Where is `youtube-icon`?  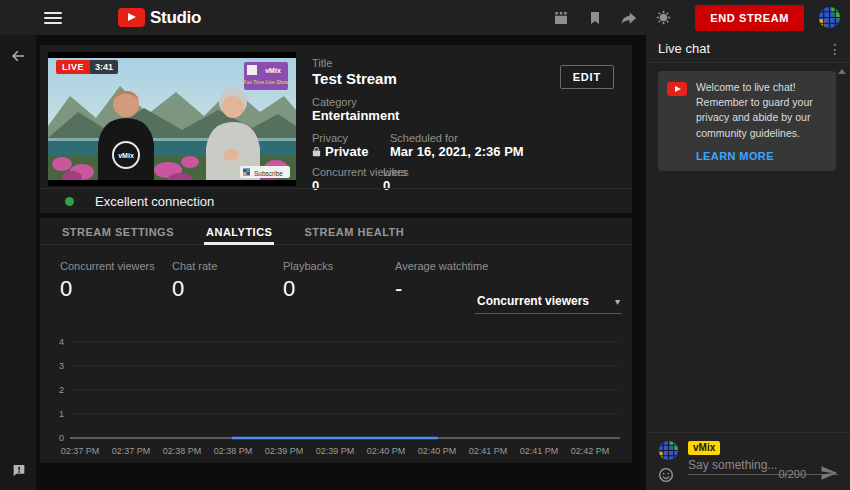 youtube-icon is located at coordinates (677, 89).